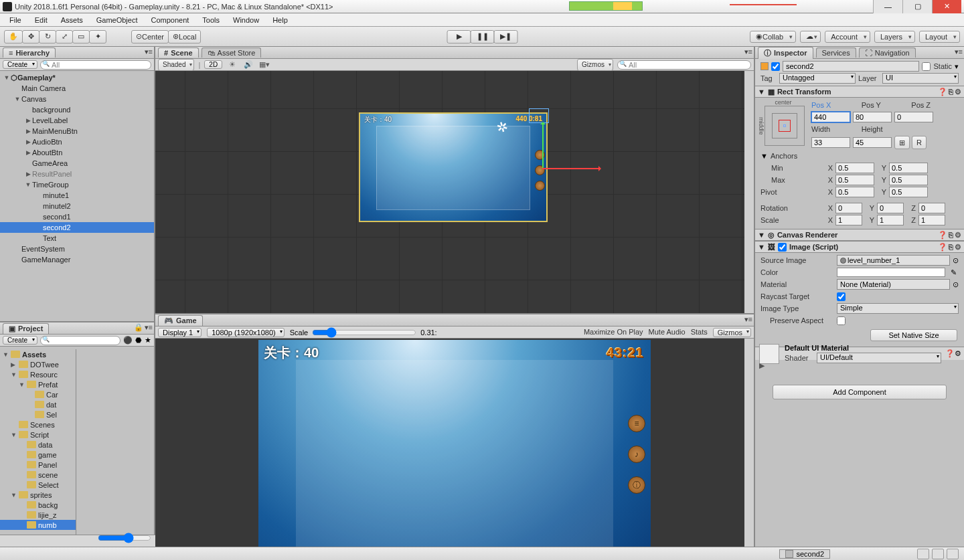  What do you see at coordinates (37, 404) in the screenshot?
I see `project-folder: dat` at bounding box center [37, 404].